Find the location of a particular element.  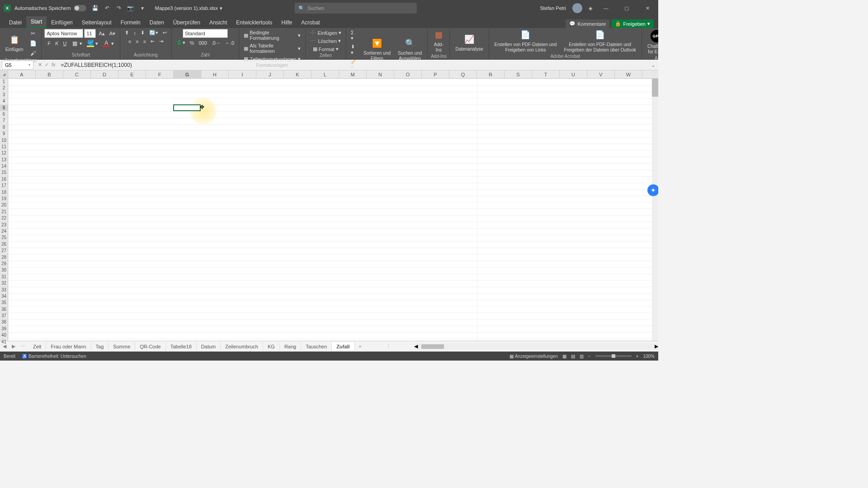

expand-formula-icon: ⌄ is located at coordinates (653, 65).